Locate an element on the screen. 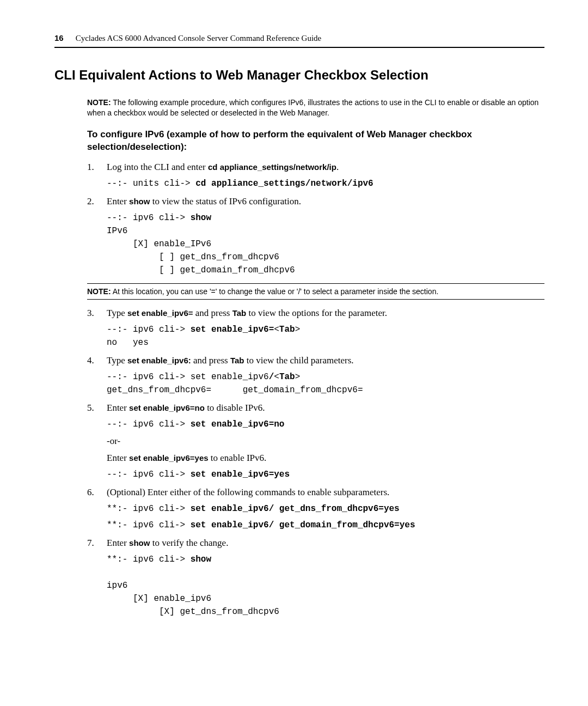 The width and height of the screenshot is (588, 706). step-text: Enter set enable_ipv6=yes to enable IPv6… is located at coordinates (326, 459).